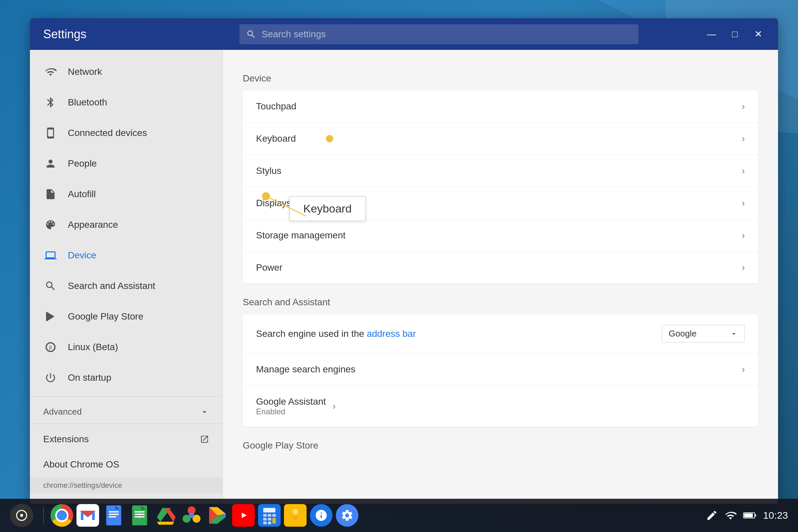 This screenshot has height=532, width=798. Describe the element at coordinates (166, 515) in the screenshot. I see `taskbar-app-drive` at that location.